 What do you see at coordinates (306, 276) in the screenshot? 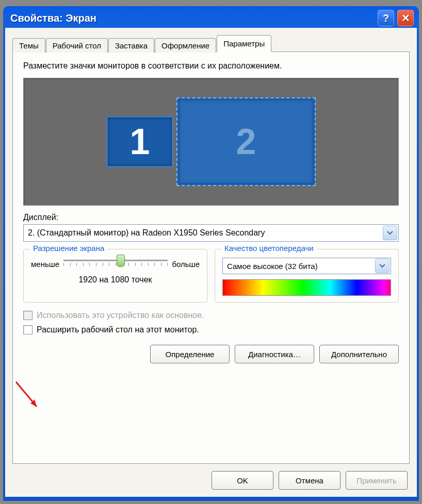
I see `color-group: Качество цветопередачи Самое высокое (32…` at bounding box center [306, 276].